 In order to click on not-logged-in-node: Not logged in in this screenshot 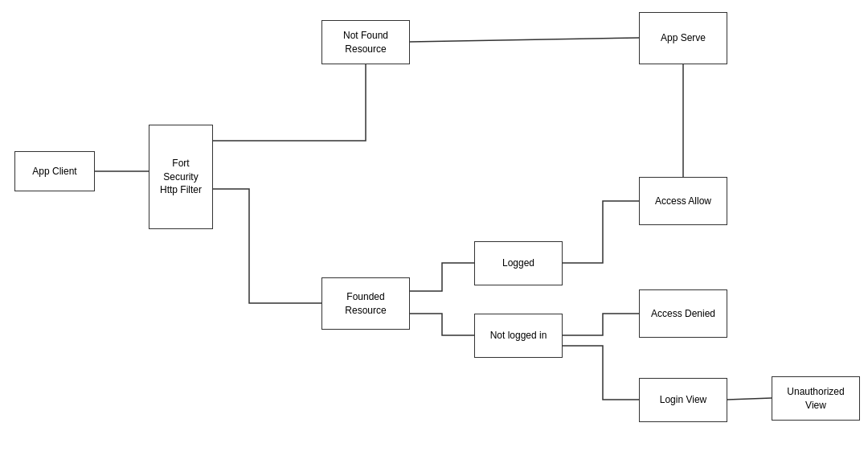, I will do `click(518, 336)`.